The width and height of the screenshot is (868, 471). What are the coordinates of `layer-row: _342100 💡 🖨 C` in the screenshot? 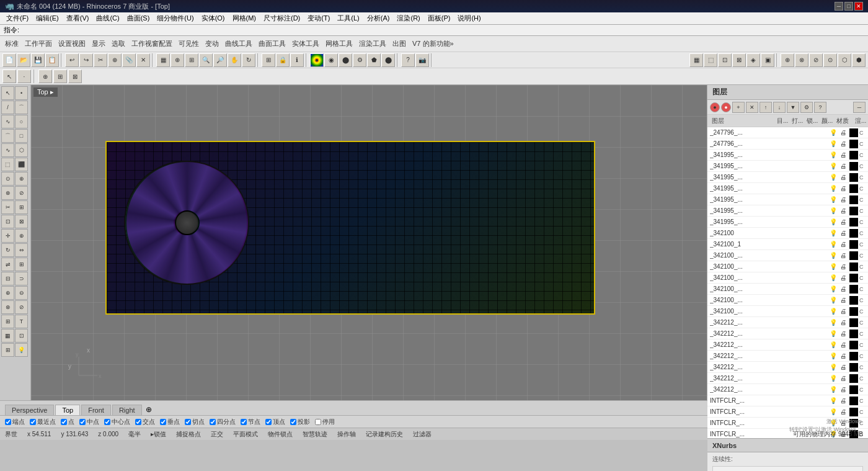 It's located at (787, 233).